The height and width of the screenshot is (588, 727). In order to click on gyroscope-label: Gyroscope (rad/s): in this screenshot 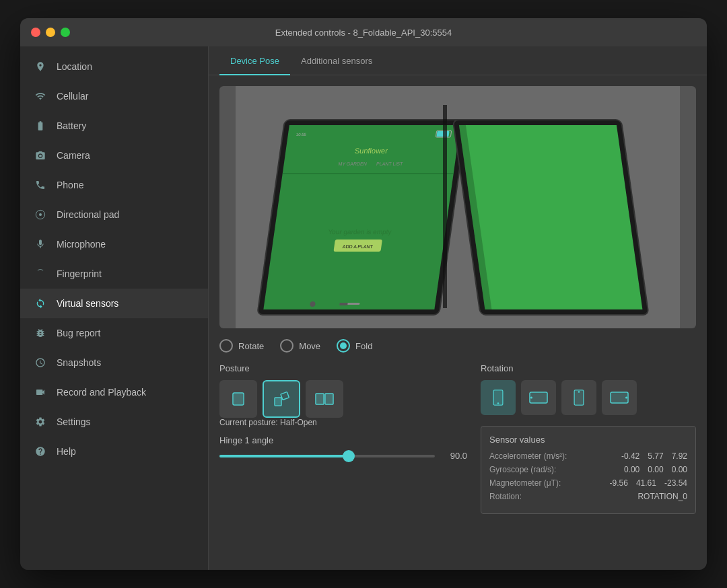, I will do `click(534, 470)`.